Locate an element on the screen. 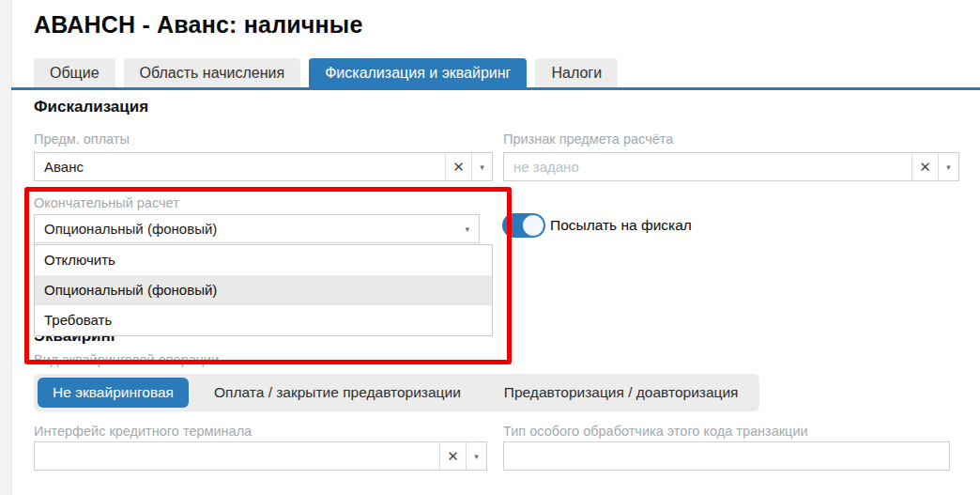 The width and height of the screenshot is (980, 495). toggle-knob is located at coordinates (533, 225).